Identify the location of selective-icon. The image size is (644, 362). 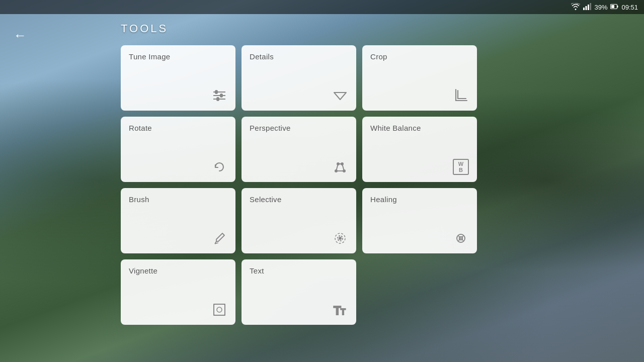
(340, 238).